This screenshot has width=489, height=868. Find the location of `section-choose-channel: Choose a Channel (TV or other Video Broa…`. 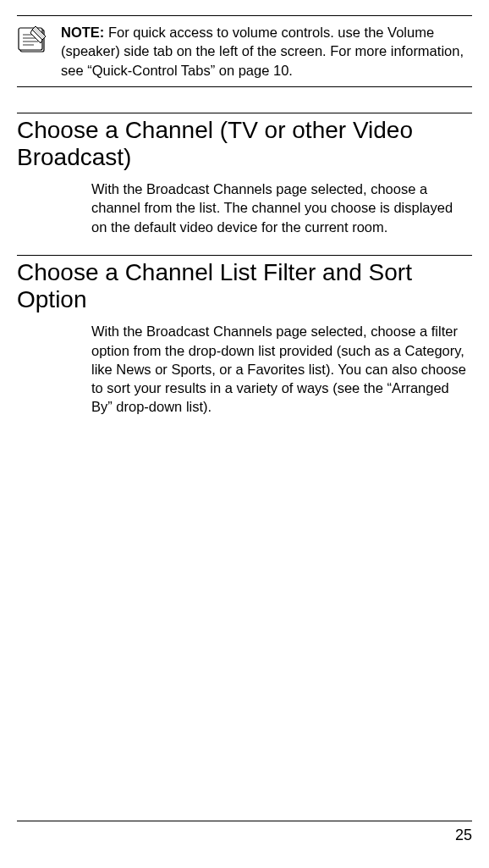

section-choose-channel: Choose a Channel (TV or other Video Broa… is located at coordinates (244, 174).